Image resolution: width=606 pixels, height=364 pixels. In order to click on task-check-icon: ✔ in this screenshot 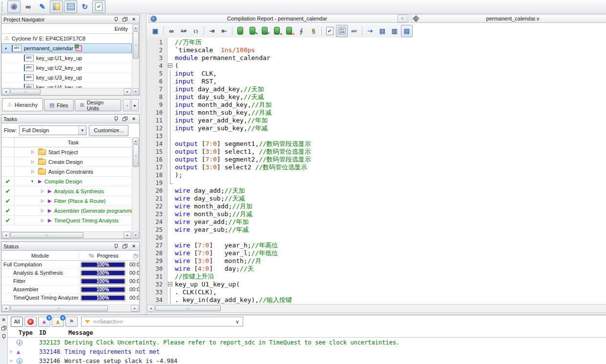, I will do `click(99, 7)`.